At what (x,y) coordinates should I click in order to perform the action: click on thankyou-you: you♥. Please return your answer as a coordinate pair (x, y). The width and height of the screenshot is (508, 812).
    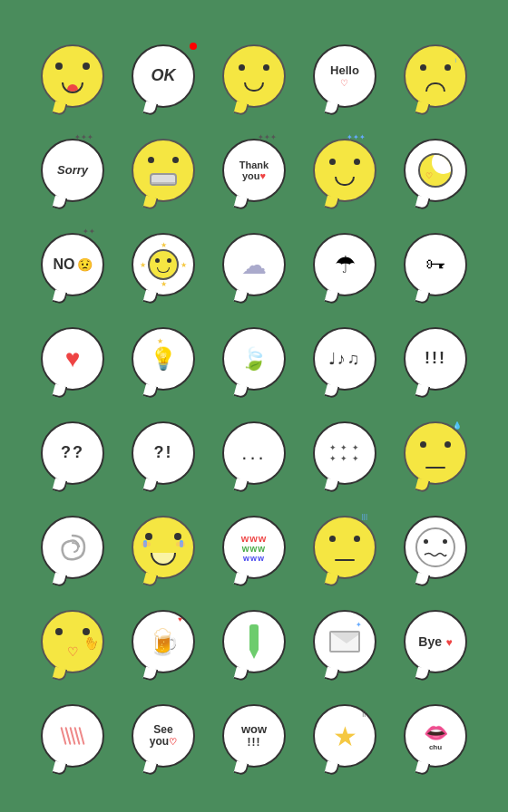
    Looking at the image, I should click on (254, 176).